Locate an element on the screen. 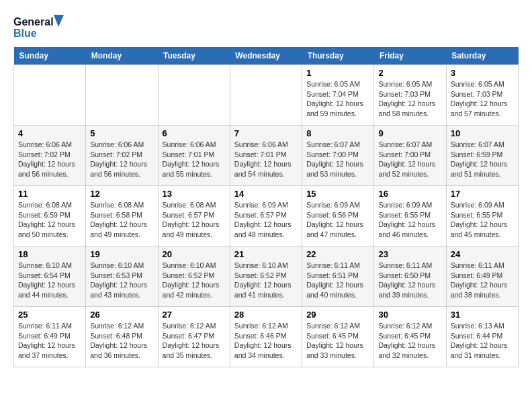 This screenshot has height=411, width=532. svg-text: General is located at coordinates (34, 21).